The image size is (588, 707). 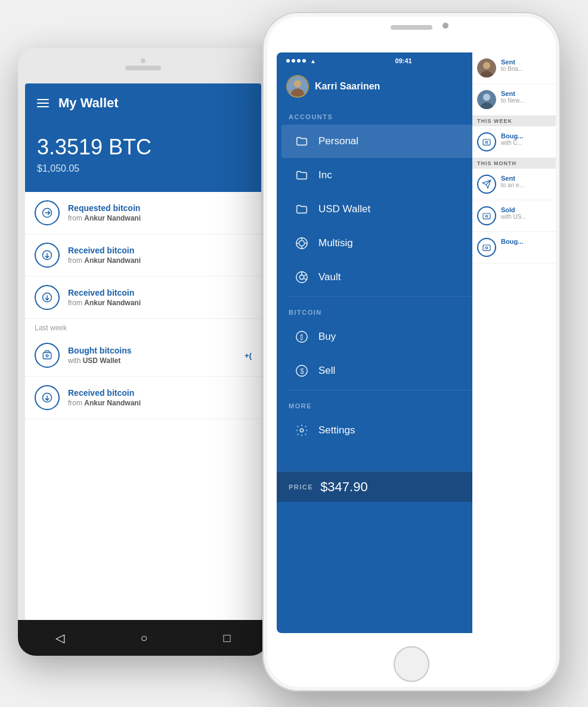 What do you see at coordinates (144, 638) in the screenshot?
I see `home-button: ○` at bounding box center [144, 638].